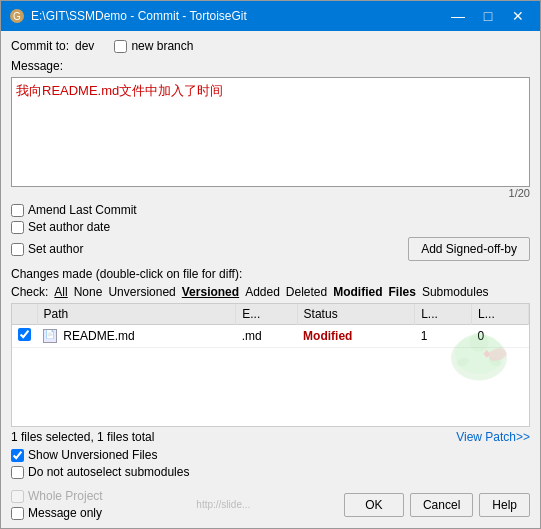  I want to click on commit-to-label: Commit to:, so click(40, 46).